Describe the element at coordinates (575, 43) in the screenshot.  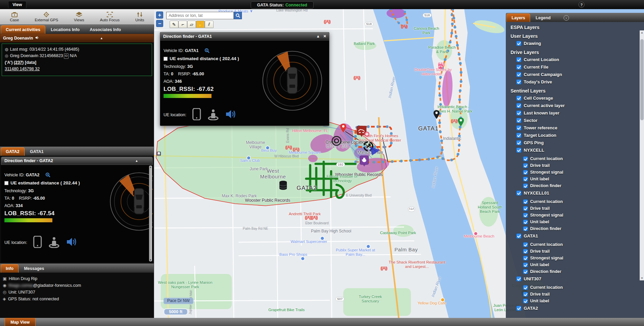
I see `layer-checkbox-row: Drawing` at that location.